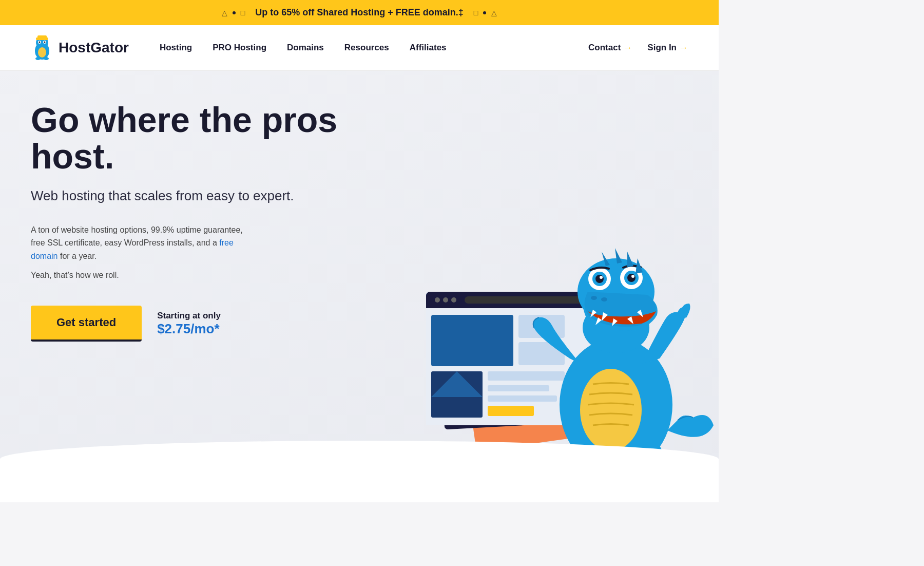 This screenshot has width=924, height=566. I want to click on logo-text: HostGator, so click(93, 48).